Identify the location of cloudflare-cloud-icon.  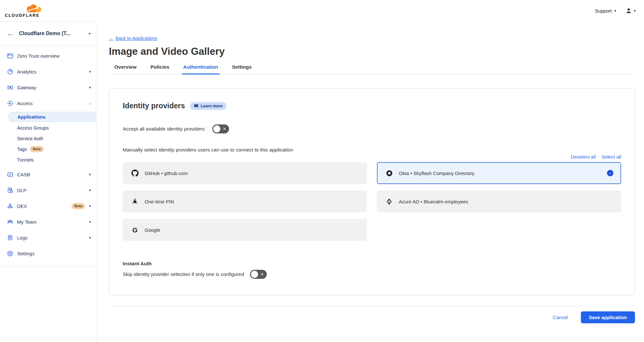
(34, 9).